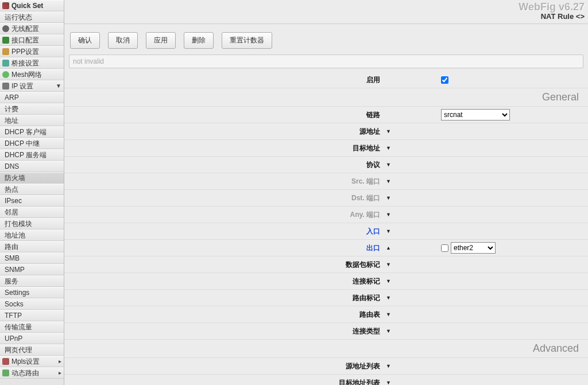 The image size is (588, 385). I want to click on sidebar-item-interfaces: 接口配置, so click(32, 40).